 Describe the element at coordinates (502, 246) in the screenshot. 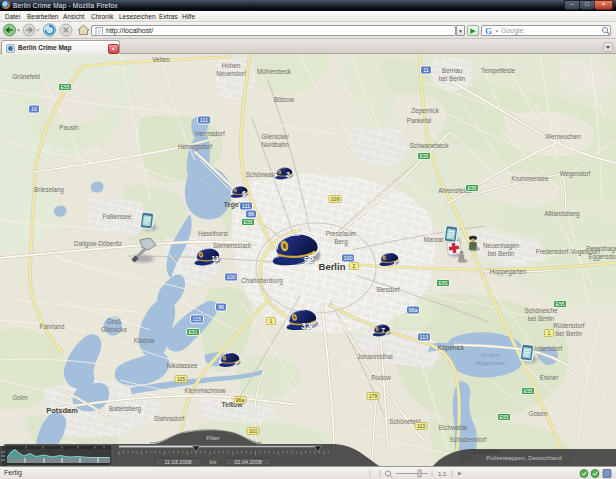

I see `svg-text: Neuenhagen` at that location.